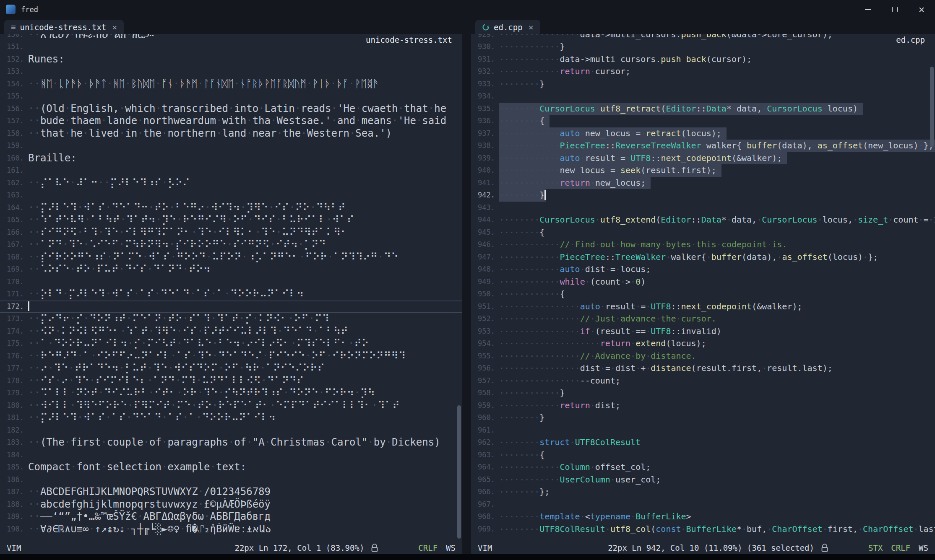 This screenshot has height=560, width=935. I want to click on whitespace-dots: ··, so click(34, 220).